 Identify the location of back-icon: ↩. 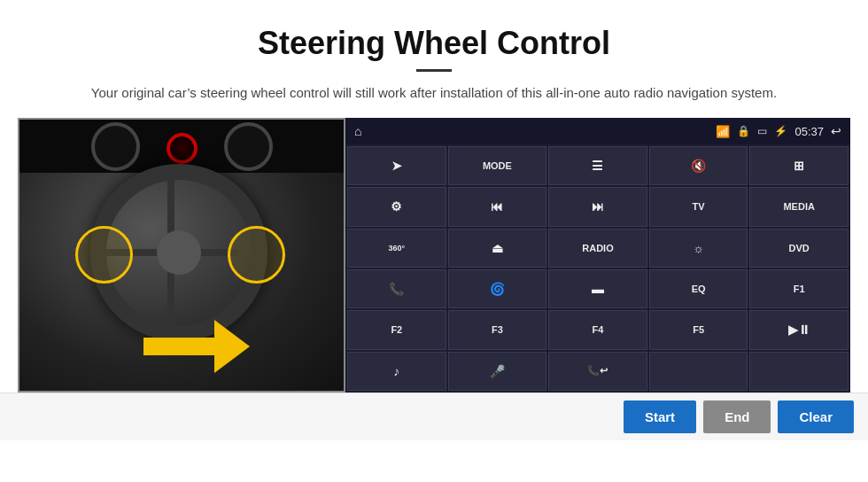
(836, 131).